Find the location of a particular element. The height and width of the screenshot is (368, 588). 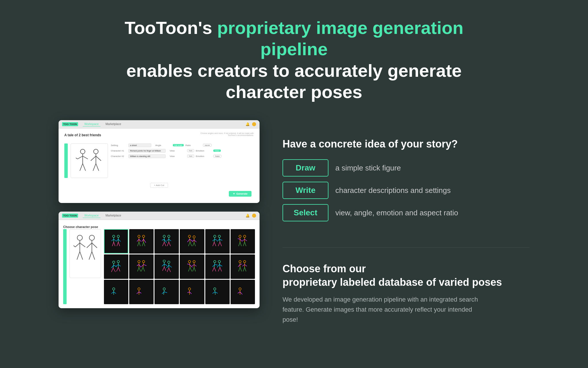

add-cut-row: + Add Cut is located at coordinates (159, 185).